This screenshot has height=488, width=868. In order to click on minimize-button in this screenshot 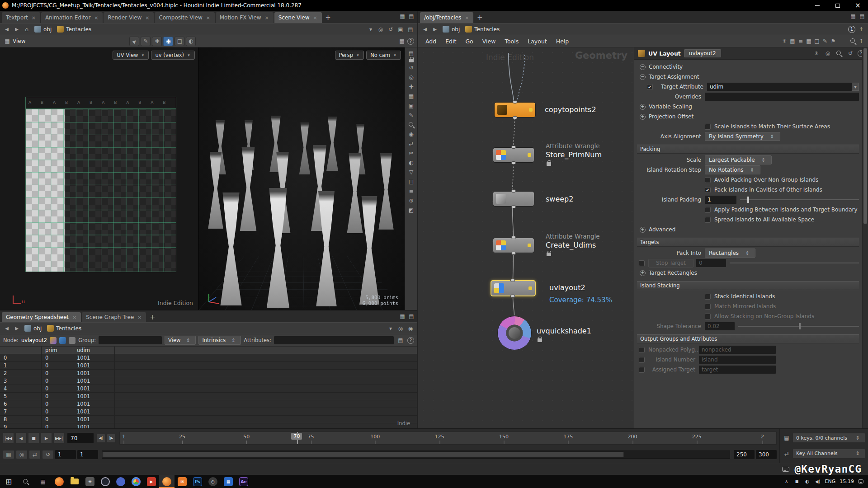, I will do `click(817, 5)`.